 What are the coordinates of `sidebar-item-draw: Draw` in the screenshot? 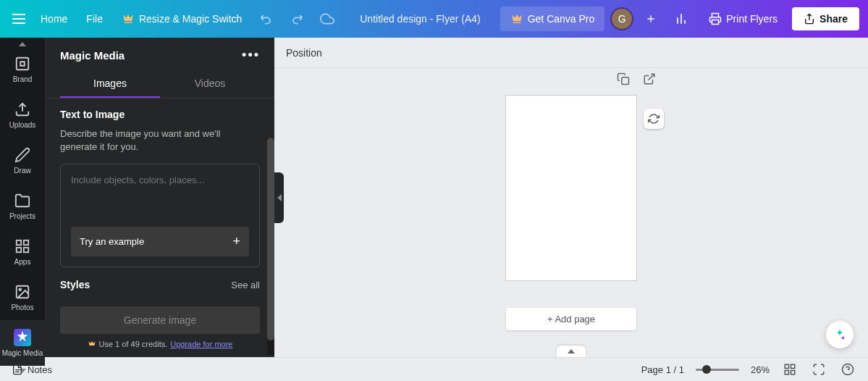 It's located at (22, 161).